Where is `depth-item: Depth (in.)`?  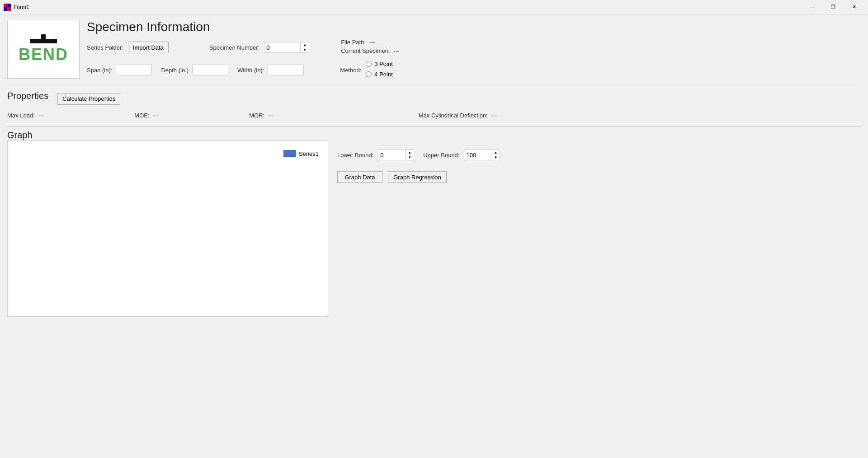
depth-item: Depth (in.) is located at coordinates (194, 70).